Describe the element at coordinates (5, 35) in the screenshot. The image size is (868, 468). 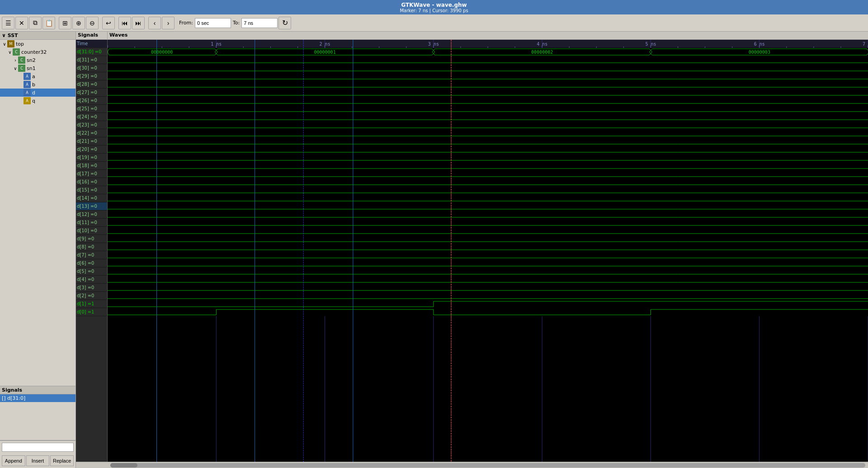
I see `sst-collapse-icon: ∨` at that location.